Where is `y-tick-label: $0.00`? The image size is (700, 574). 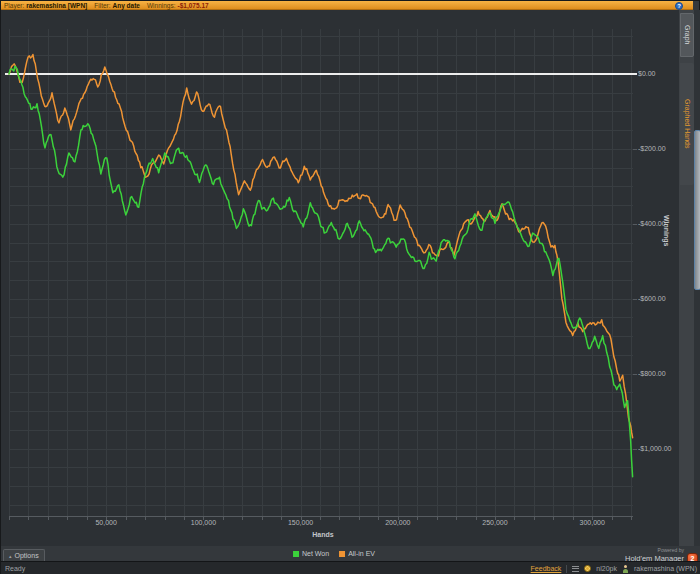 y-tick-label: $0.00 is located at coordinates (647, 74).